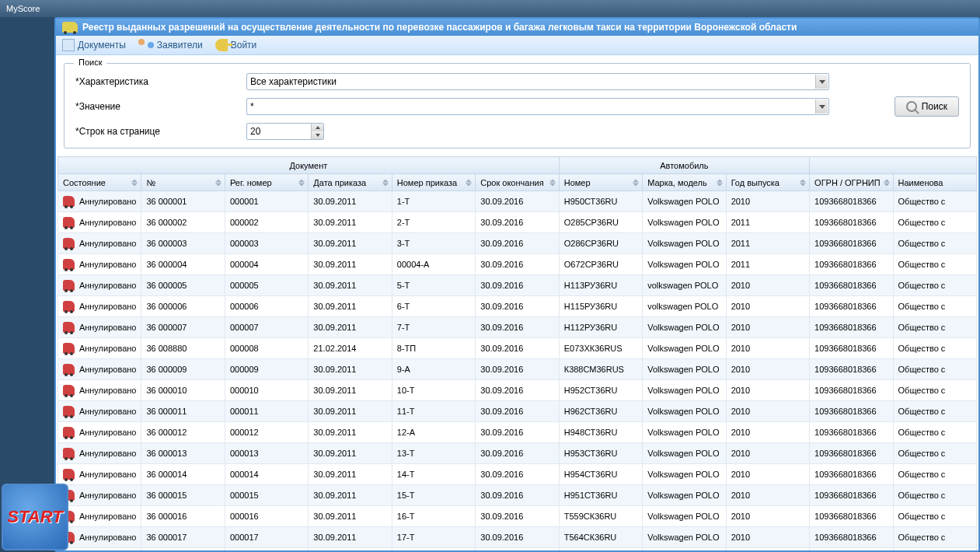 The height and width of the screenshot is (552, 980). Describe the element at coordinates (518, 183) in the screenshot. I see `th-expire: Срок окончания` at that location.